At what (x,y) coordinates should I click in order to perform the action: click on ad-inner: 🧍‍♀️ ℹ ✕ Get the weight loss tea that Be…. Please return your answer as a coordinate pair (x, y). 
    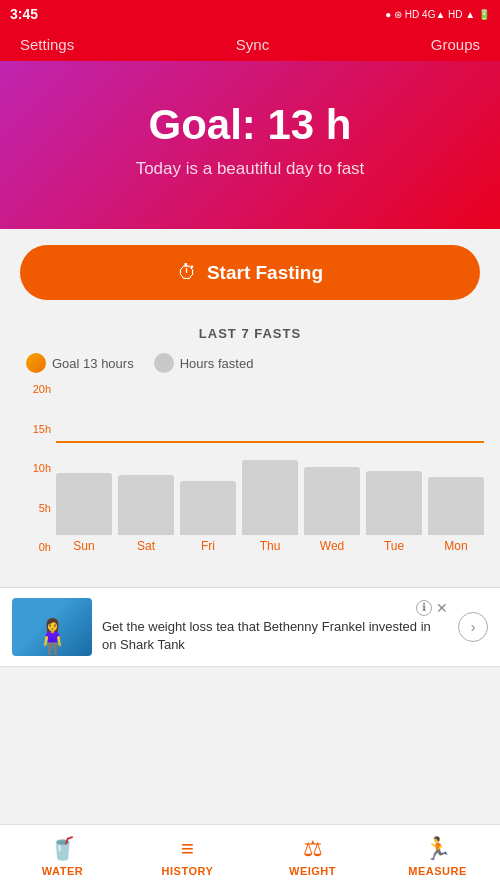
    Looking at the image, I should click on (250, 627).